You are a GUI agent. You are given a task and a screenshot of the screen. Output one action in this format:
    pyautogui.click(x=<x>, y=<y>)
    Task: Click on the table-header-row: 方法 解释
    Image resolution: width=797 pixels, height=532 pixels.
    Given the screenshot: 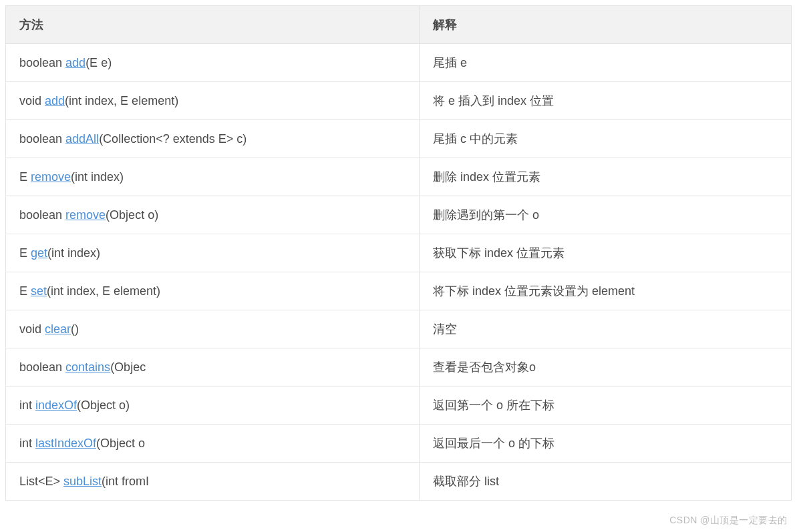 What is the action you would take?
    pyautogui.click(x=399, y=25)
    